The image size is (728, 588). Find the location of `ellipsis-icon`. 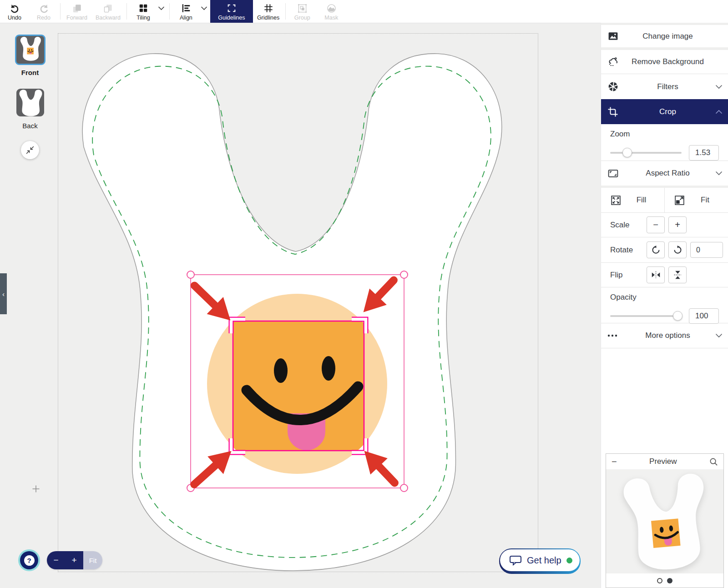

ellipsis-icon is located at coordinates (617, 336).